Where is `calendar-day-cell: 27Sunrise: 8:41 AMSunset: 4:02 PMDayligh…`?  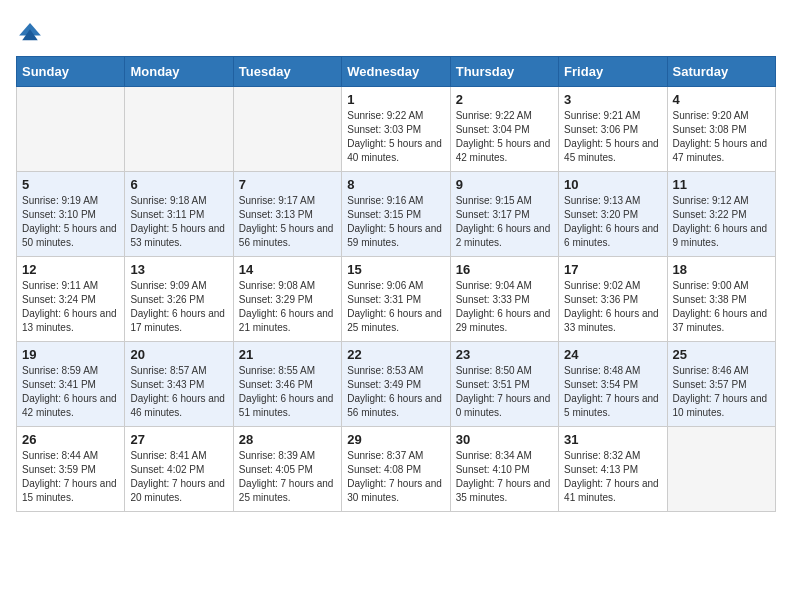
calendar-day-cell: 27Sunrise: 8:41 AMSunset: 4:02 PMDayligh… is located at coordinates (179, 470).